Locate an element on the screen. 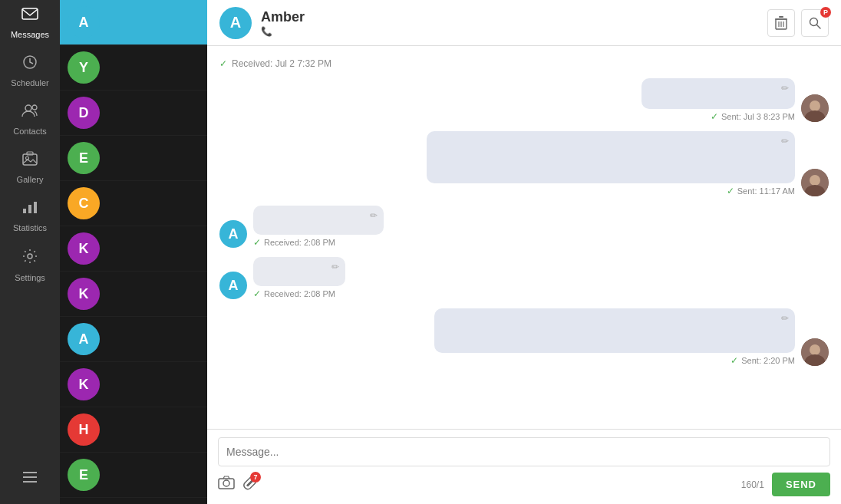 The height and width of the screenshot is (504, 841). msg-bubble-received-1: ✏ is located at coordinates (318, 220).